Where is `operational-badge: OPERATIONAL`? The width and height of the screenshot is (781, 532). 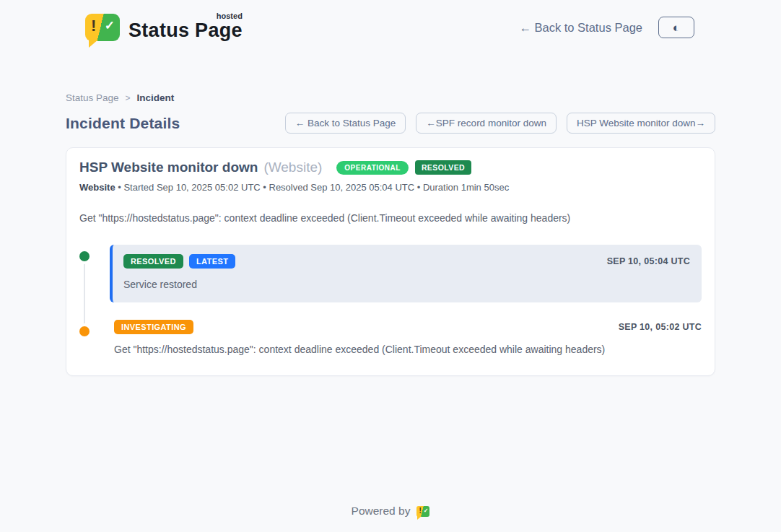
operational-badge: OPERATIONAL is located at coordinates (372, 167).